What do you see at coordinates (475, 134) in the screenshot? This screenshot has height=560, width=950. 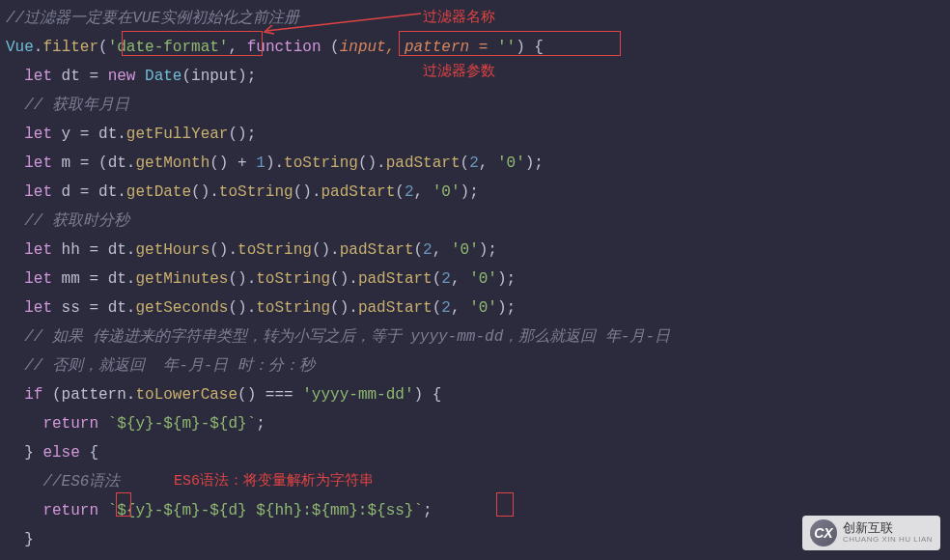 I see `code-line-5: let y = dt.getFullYear();` at bounding box center [475, 134].